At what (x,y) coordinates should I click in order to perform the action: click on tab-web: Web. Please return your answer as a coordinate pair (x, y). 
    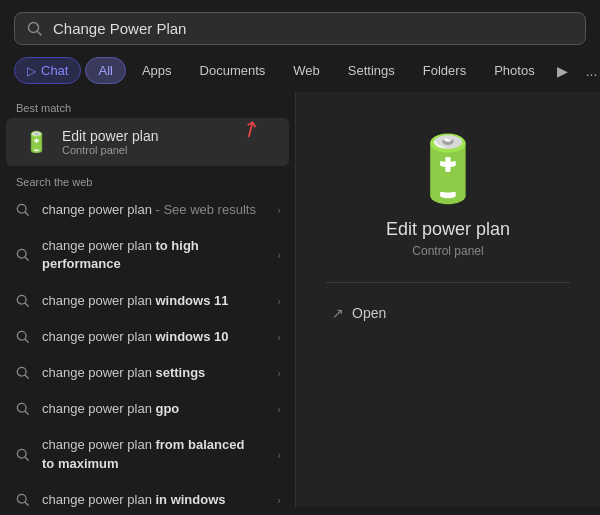
    Looking at the image, I should click on (306, 70).